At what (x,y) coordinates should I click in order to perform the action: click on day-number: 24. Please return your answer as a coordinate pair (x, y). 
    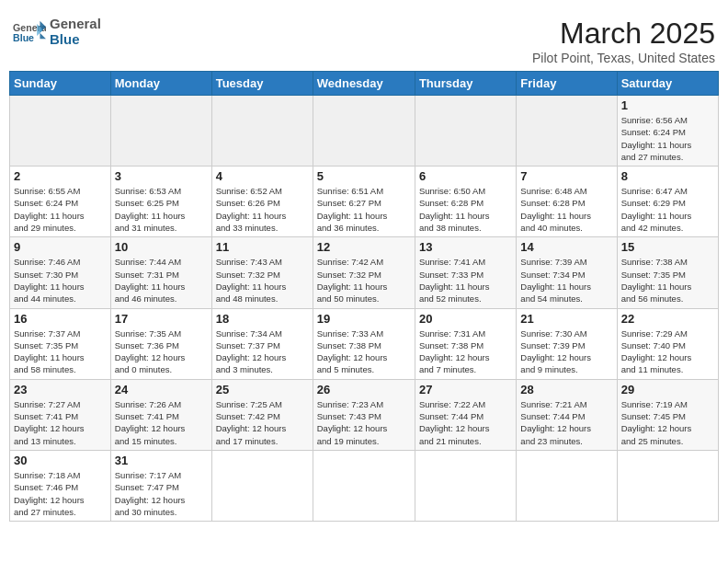
    Looking at the image, I should click on (162, 390).